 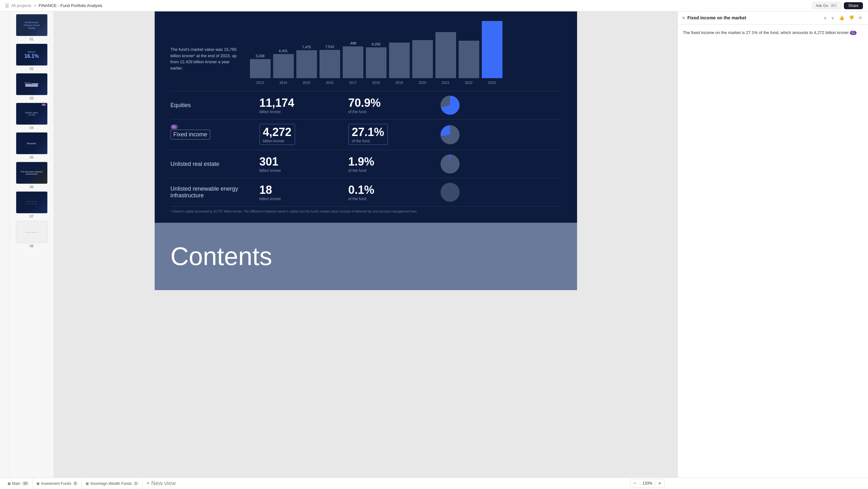 I want to click on pie-fixed, so click(x=450, y=135).